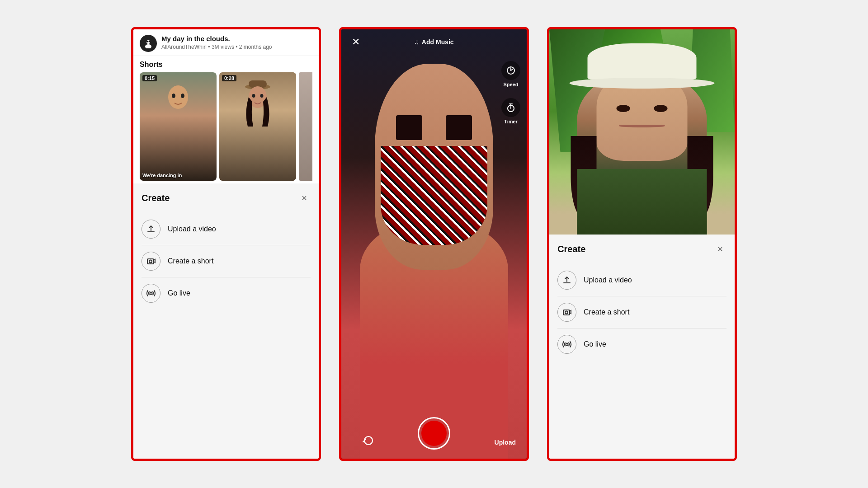  I want to click on camera-icon-circle, so click(151, 261).